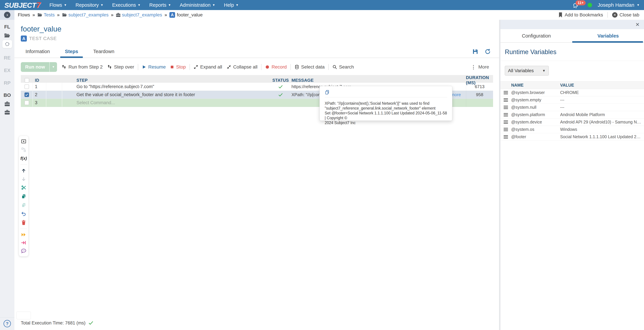  I want to click on menu-executions: Executions▼, so click(126, 5).